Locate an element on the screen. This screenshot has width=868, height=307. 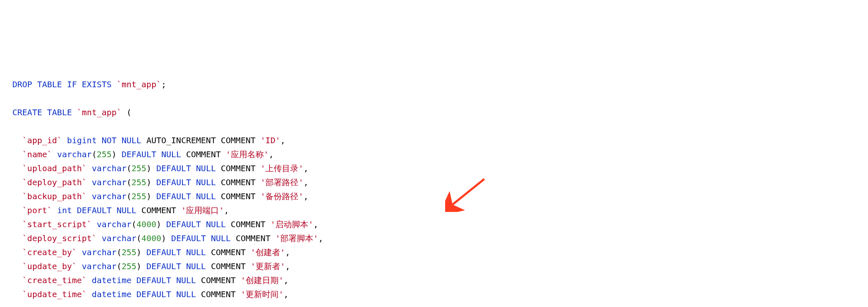
column-comment-string: '备份路径' is located at coordinates (282, 196).